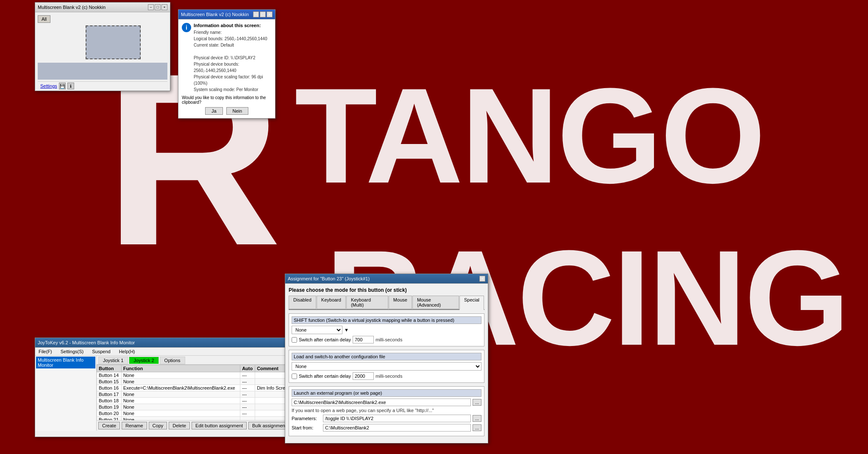  Describe the element at coordinates (294, 340) in the screenshot. I see `shift-delay-checkbox` at that location.